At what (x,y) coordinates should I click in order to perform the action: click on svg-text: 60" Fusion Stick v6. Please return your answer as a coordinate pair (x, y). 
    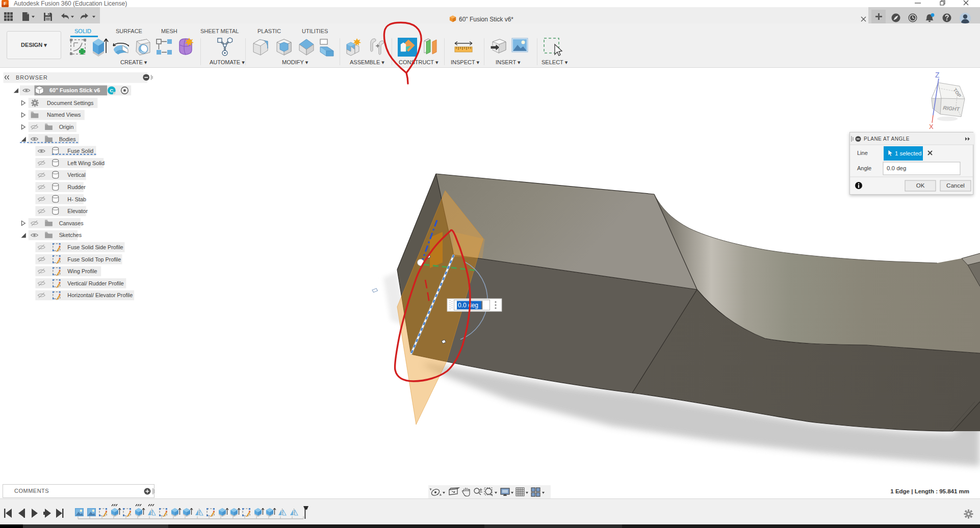
    Looking at the image, I should click on (74, 90).